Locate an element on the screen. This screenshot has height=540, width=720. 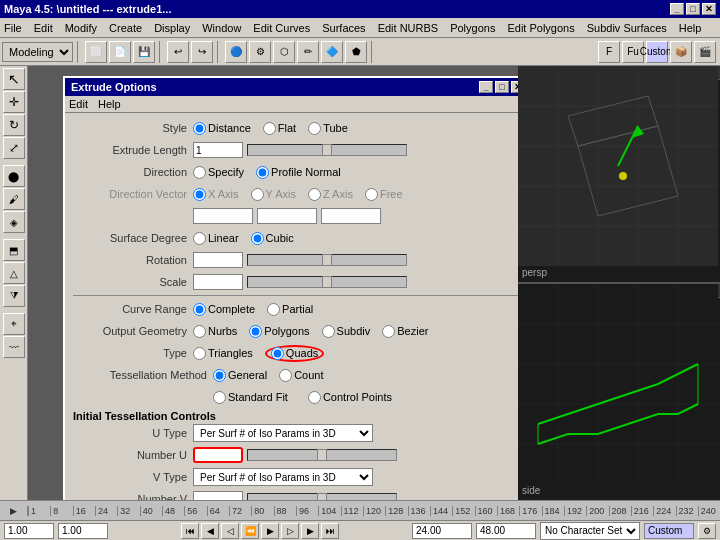
menu-help: Help is located at coordinates (690, 28).